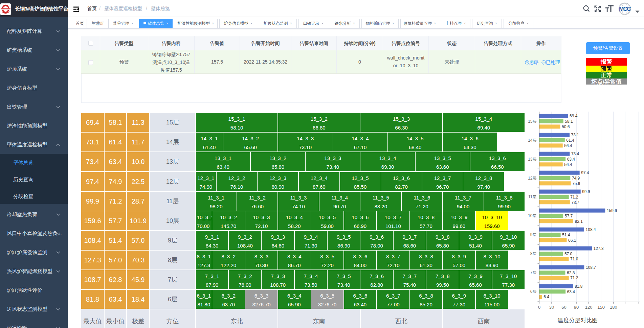 This screenshot has width=644, height=328. I want to click on svg-text: 57.0, so click(569, 254).